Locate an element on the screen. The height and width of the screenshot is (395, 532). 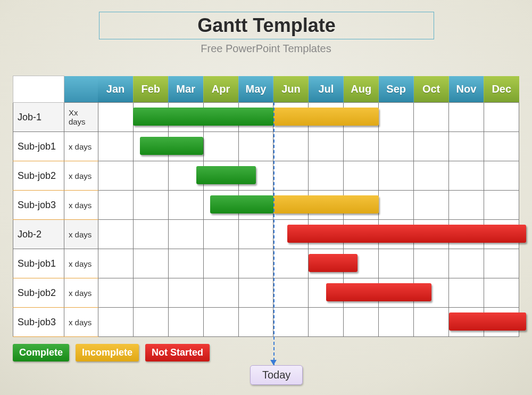
today-badge: Today is located at coordinates (277, 375).